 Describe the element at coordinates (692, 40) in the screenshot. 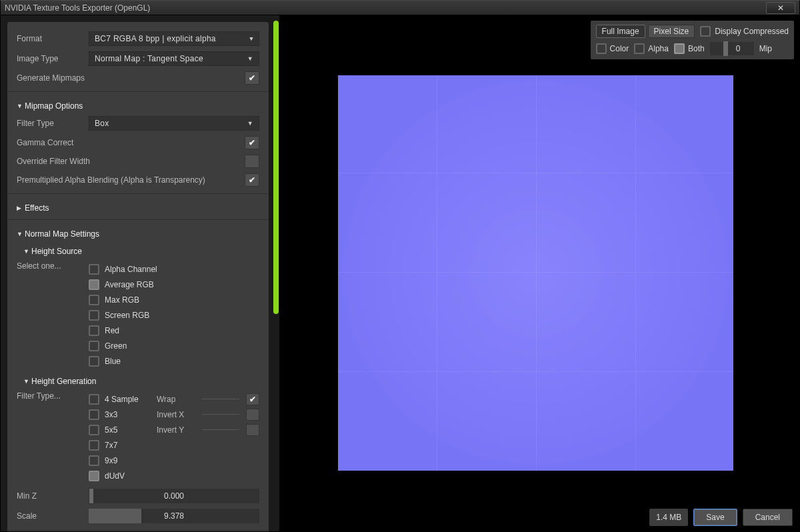

I see `view-toolbar: Full Image Pixel Size Display Compressed…` at that location.